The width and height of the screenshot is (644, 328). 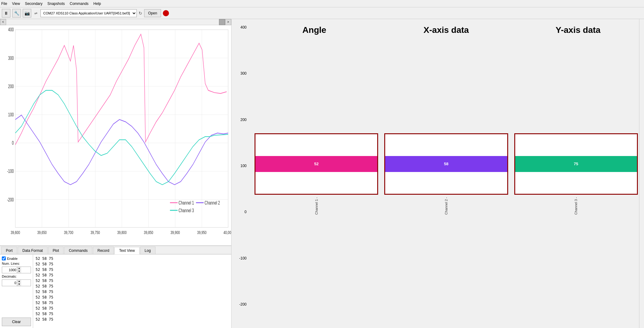 What do you see at coordinates (316, 206) in the screenshot?
I see `gauge-angle-channel: Channel 1 -` at bounding box center [316, 206].